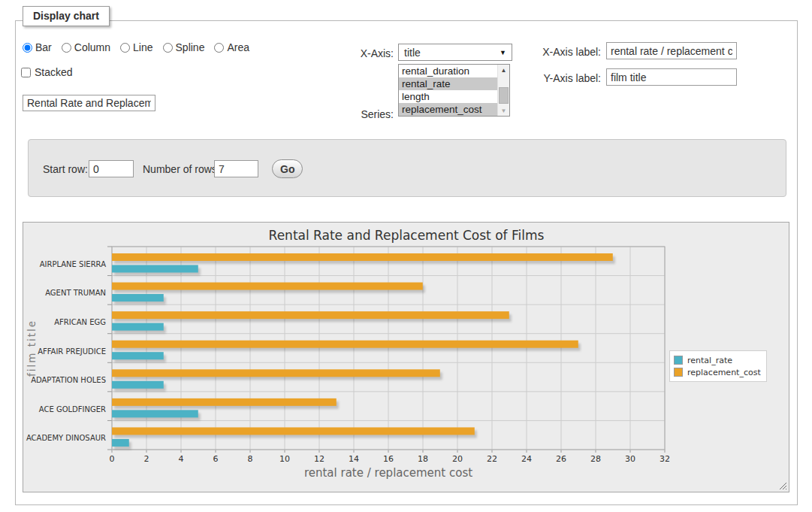 This screenshot has width=812, height=512. I want to click on svg-text: 26, so click(561, 459).